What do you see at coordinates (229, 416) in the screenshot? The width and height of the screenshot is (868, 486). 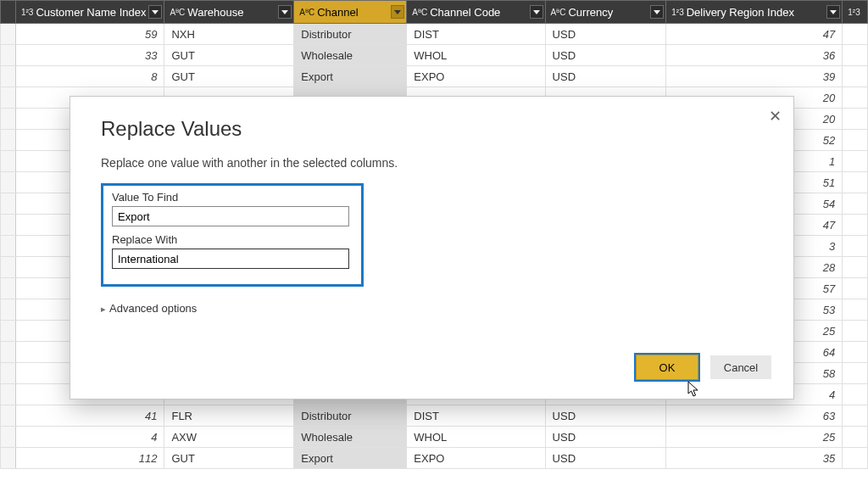 I see `cell-warehouse: FLR` at bounding box center [229, 416].